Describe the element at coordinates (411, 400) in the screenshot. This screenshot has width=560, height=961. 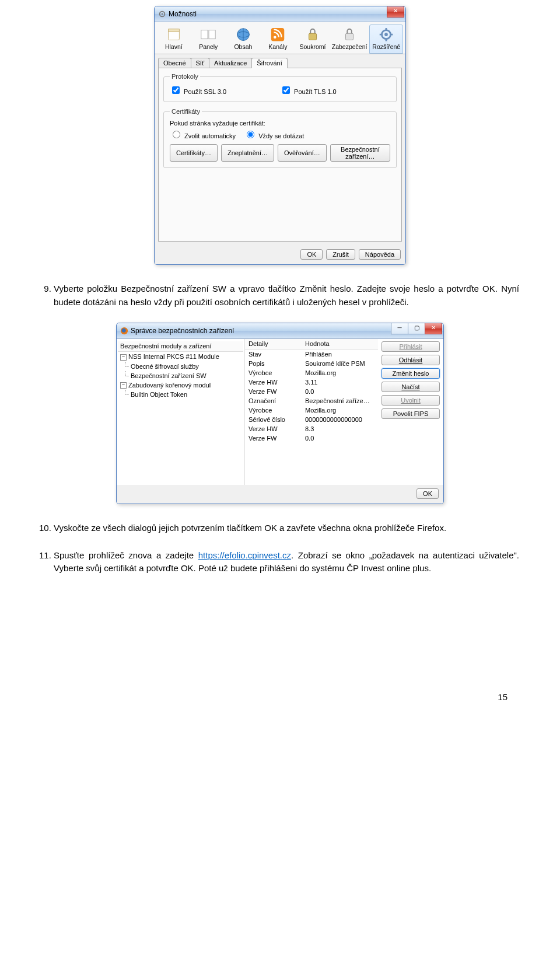
I see `release-button-label: Uvolnit` at that location.